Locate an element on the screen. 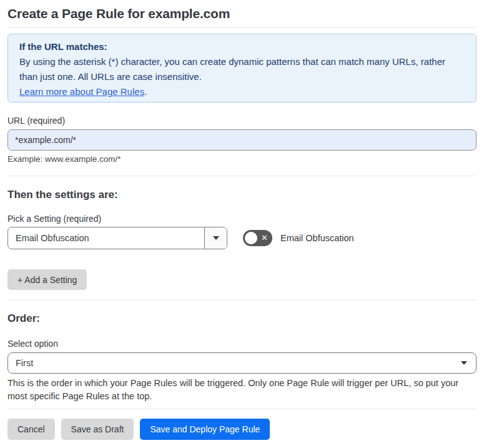 The height and width of the screenshot is (448, 484). email-obfuscation-toggle: ✕ is located at coordinates (257, 238).